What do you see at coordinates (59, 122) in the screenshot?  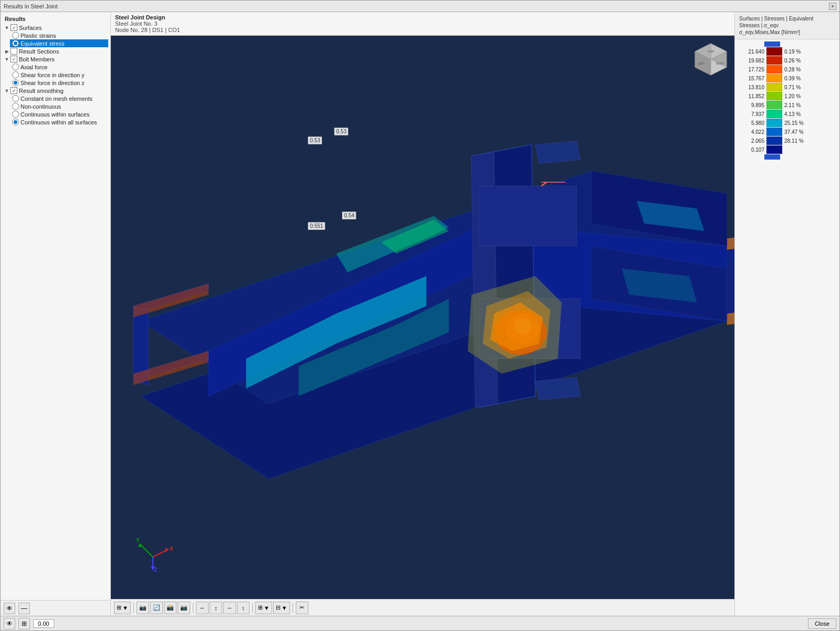 I see `continuous-all-item: Continuous within all surfaces` at bounding box center [59, 122].